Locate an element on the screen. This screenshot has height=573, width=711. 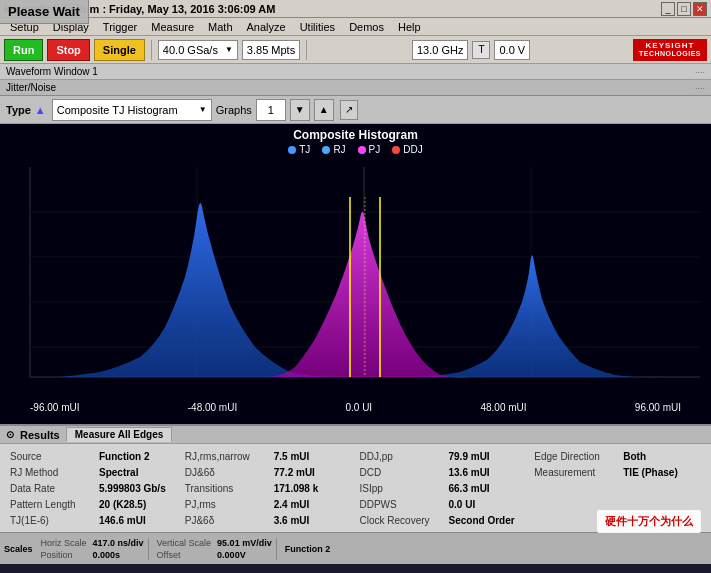
please-wait-overlay: Please Wait is located at coordinates (44, 12).